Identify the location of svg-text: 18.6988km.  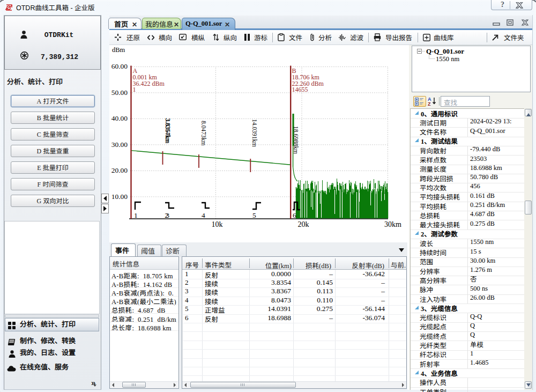
(296, 140).